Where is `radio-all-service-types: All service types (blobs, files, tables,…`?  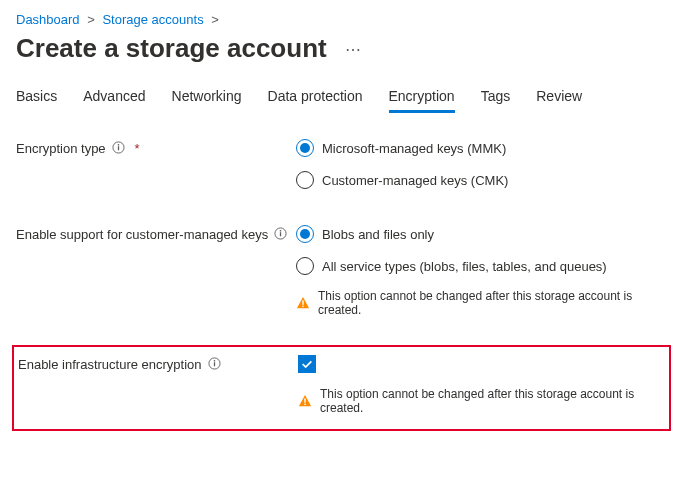
radio-all-service-types: All service types (blobs, files, tables,… is located at coordinates (482, 266).